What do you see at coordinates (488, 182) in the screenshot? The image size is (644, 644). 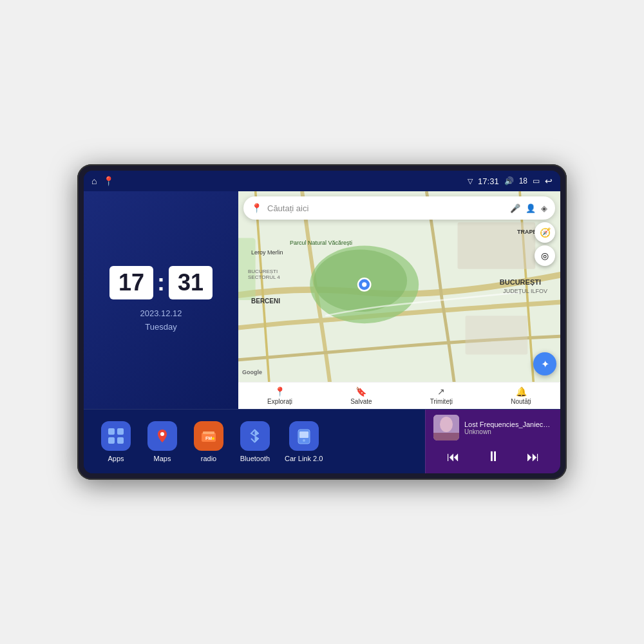 I see `status-time: 17:31` at bounding box center [488, 182].